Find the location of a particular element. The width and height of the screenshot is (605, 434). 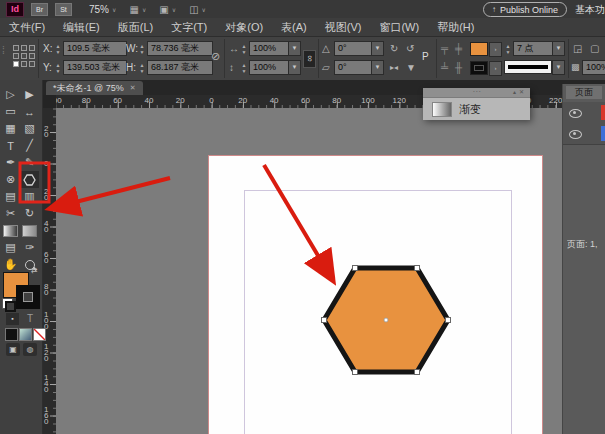

y-stepper: ▲▼ is located at coordinates (58, 68).